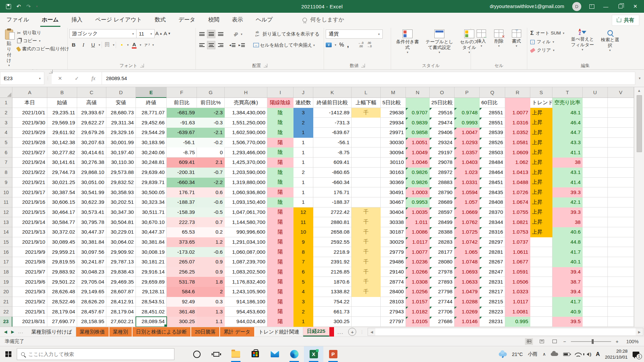 Image resolution: width=644 pixels, height=362 pixels. I want to click on cell-U10, so click(595, 192).